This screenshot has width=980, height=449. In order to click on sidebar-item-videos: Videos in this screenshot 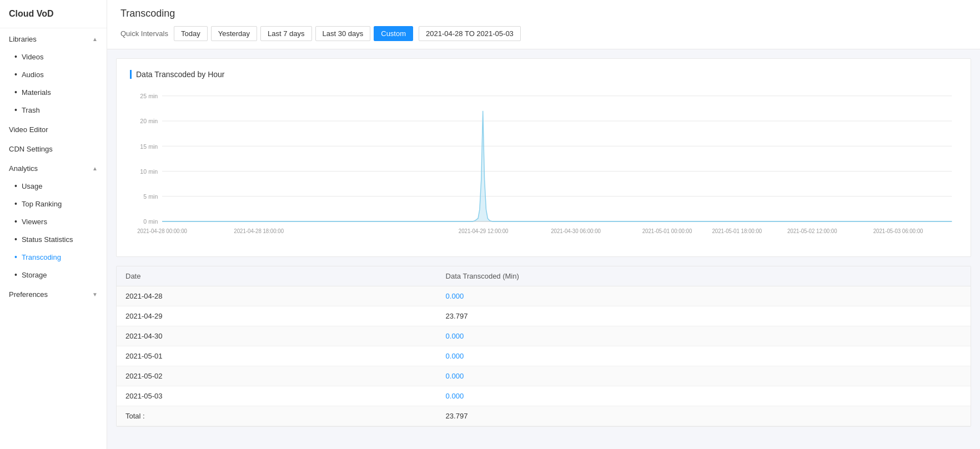, I will do `click(53, 57)`.